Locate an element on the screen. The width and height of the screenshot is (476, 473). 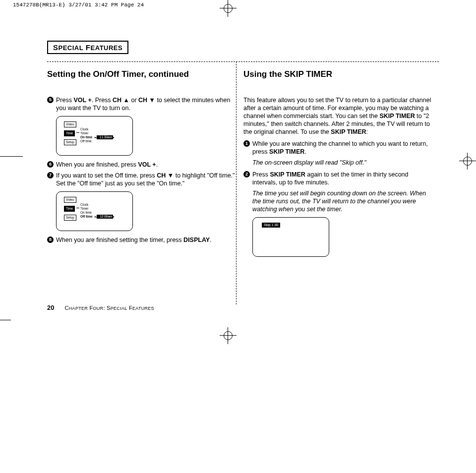
step-number: 8 is located at coordinates (51, 240).